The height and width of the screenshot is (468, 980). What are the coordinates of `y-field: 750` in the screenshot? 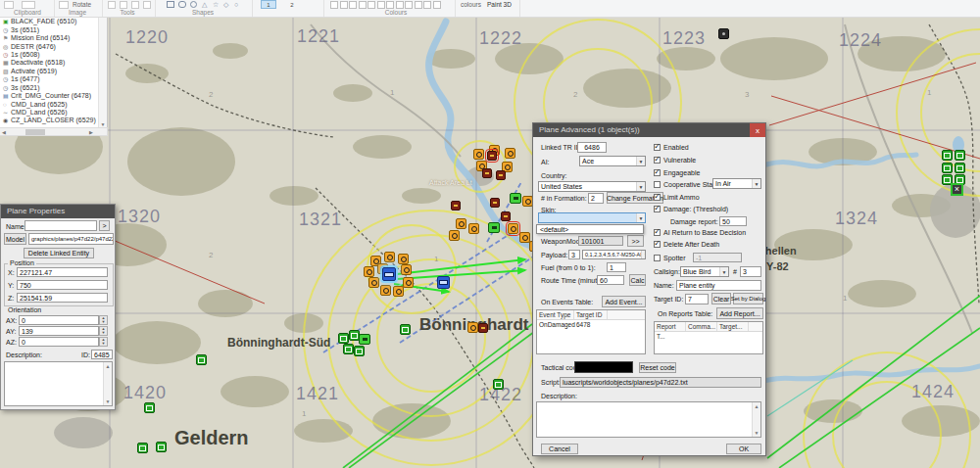 It's located at (63, 285).